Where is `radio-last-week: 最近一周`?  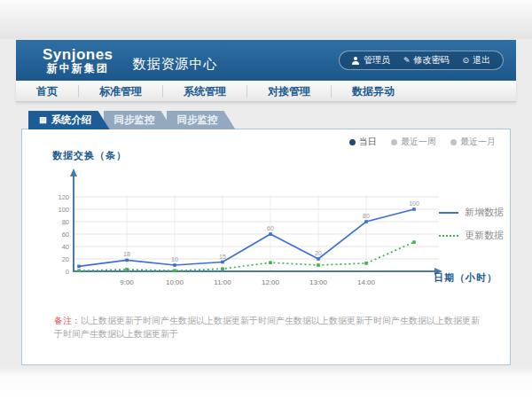 radio-last-week: 最近一周 is located at coordinates (413, 142).